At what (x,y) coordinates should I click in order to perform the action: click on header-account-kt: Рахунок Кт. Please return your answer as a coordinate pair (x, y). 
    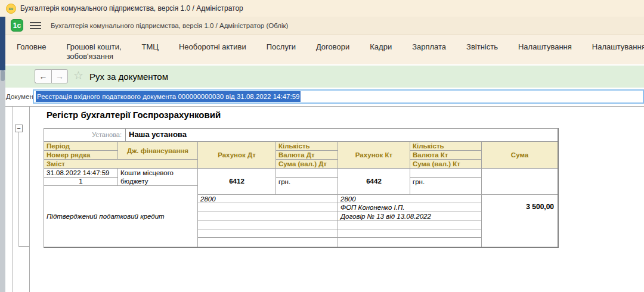
    Looking at the image, I should click on (374, 155).